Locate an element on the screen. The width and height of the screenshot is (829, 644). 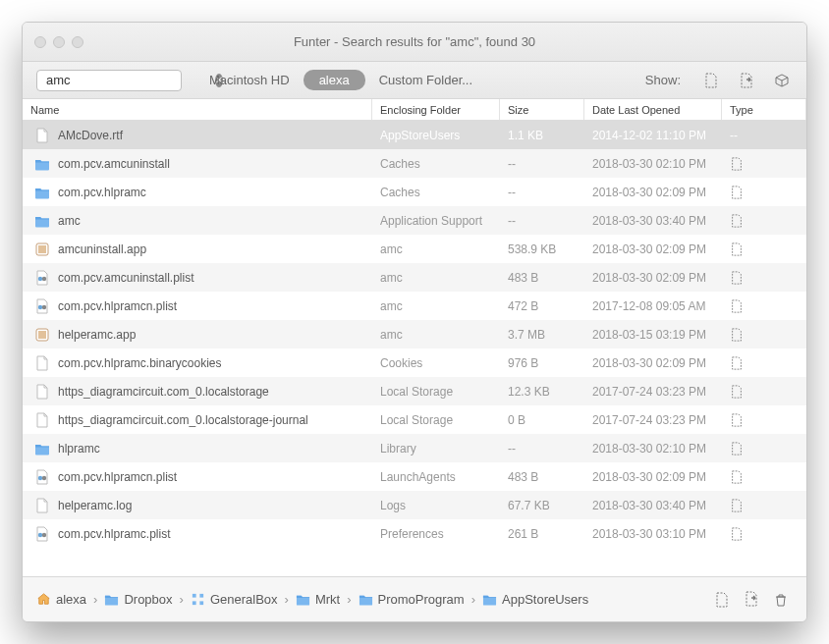
table-row: helperamc.appamc3.7 MB2018-03-15 03:19 P… is located at coordinates (414, 334).